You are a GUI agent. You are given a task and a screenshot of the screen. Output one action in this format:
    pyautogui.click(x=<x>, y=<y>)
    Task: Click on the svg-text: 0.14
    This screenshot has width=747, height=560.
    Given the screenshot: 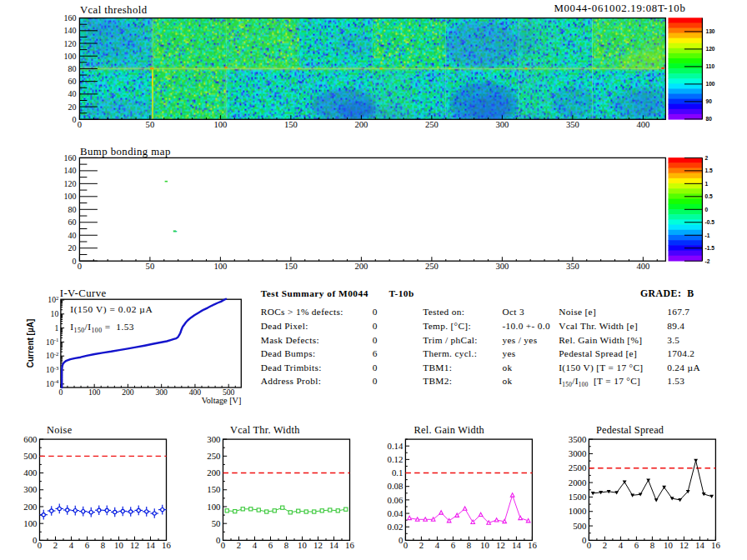 What is the action you would take?
    pyautogui.click(x=395, y=446)
    